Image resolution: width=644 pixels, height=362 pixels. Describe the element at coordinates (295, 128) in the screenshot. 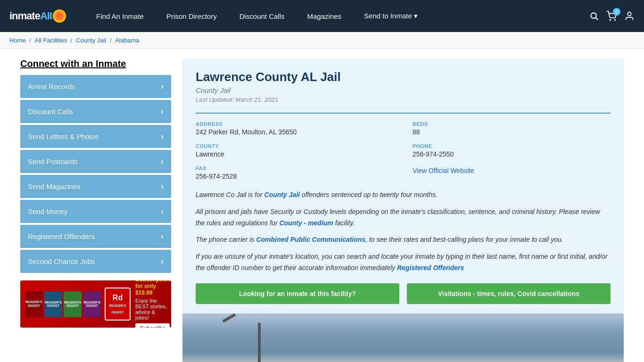

I see `detail-address: ADDRESS 242 Parker Rd, Moulton, AL 35650` at that location.